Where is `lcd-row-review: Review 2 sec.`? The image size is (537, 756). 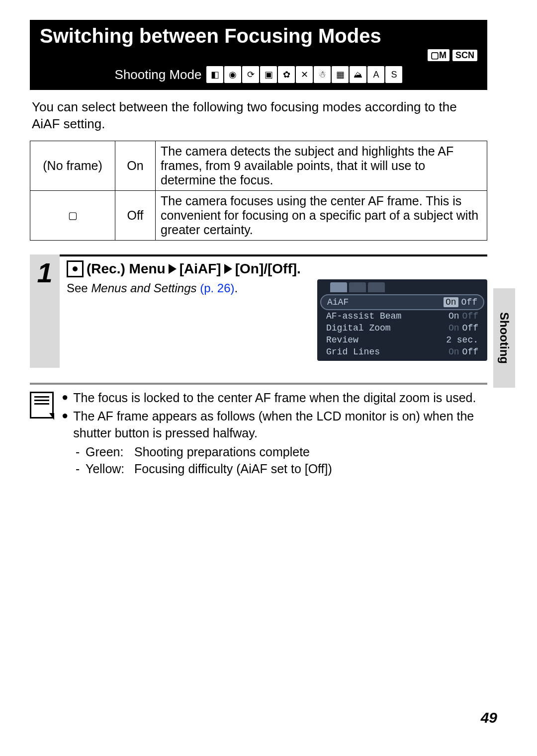 lcd-row-review: Review 2 sec. is located at coordinates (402, 340).